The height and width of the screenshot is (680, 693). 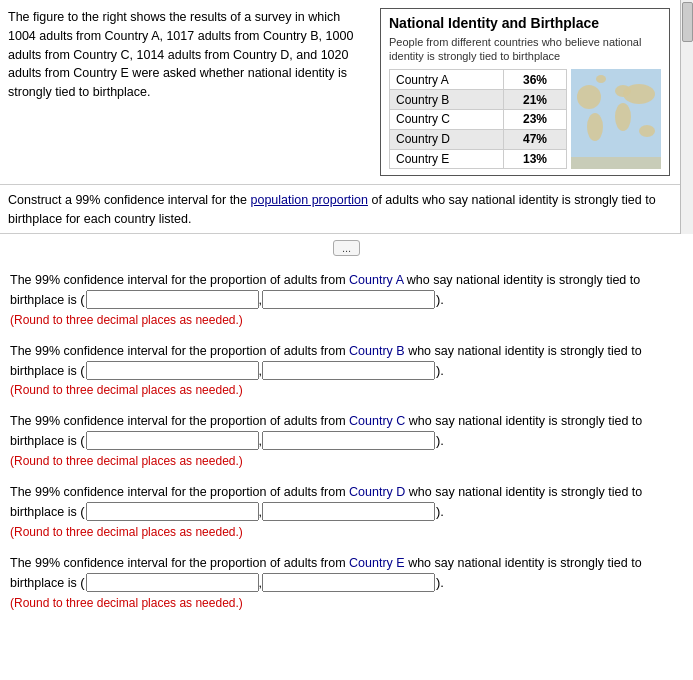 What do you see at coordinates (525, 24) in the screenshot?
I see `chart-title: National Identity and Birthplace` at bounding box center [525, 24].